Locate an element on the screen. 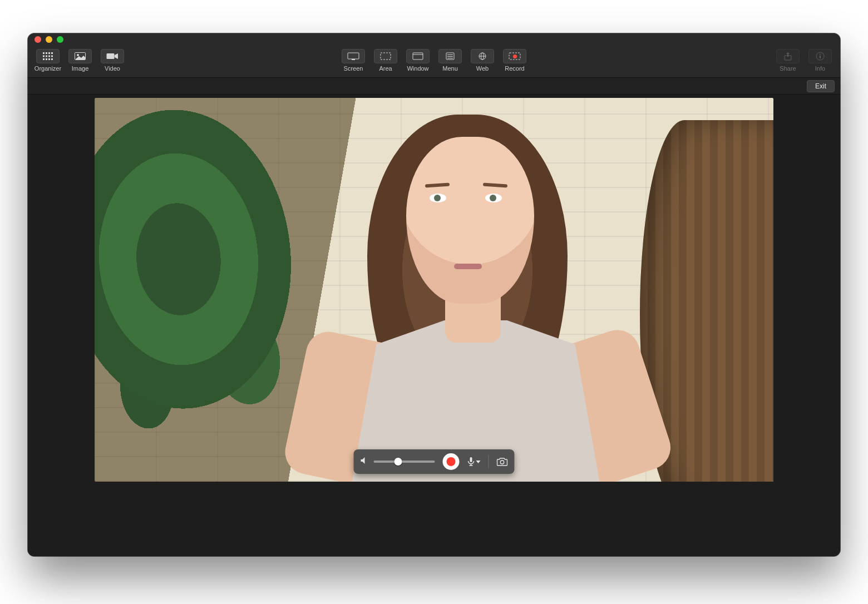 The width and height of the screenshot is (868, 604). titlebar is located at coordinates (434, 39).